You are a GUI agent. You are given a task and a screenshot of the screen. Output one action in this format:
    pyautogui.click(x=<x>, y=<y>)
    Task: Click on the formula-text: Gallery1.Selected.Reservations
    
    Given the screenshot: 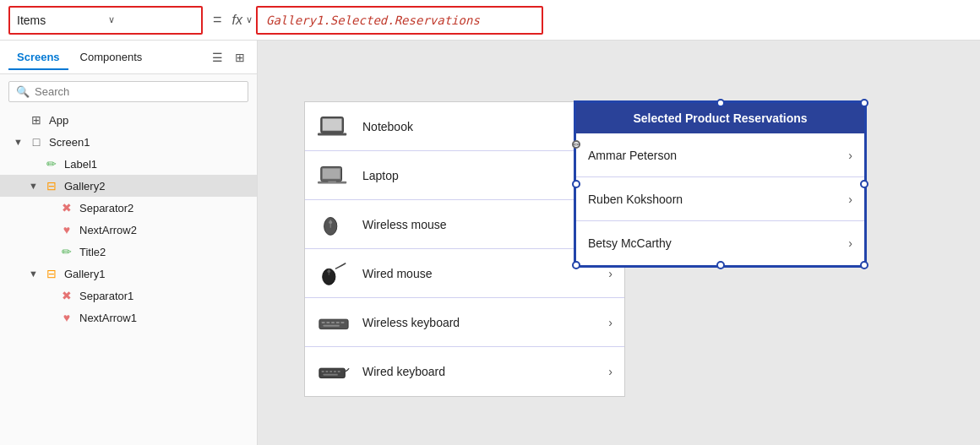 What is the action you would take?
    pyautogui.click(x=373, y=20)
    